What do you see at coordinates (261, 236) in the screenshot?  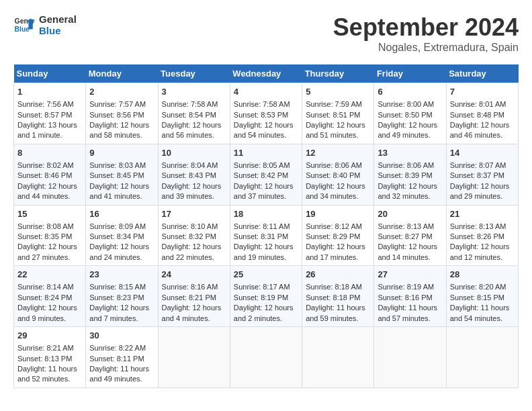 I see `sunset-text: Sunset: 8:31 PM` at bounding box center [261, 236].